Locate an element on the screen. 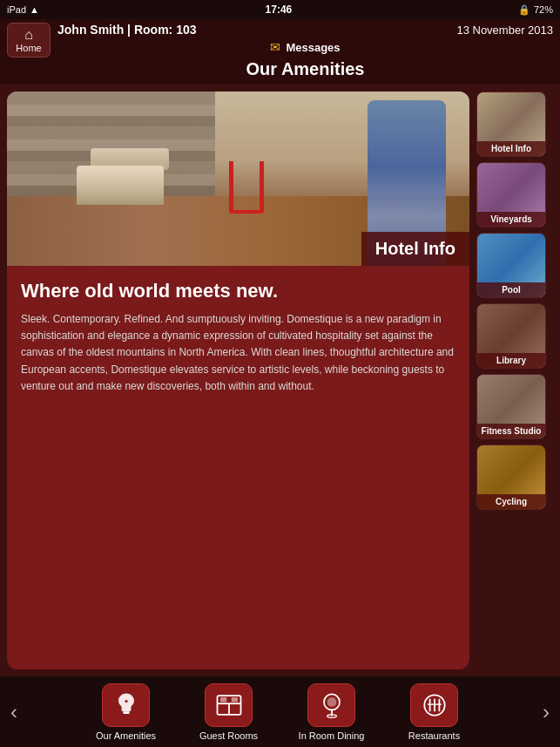  status-bar: iPad ▲ 17:46 🔒 72% is located at coordinates (280, 10).